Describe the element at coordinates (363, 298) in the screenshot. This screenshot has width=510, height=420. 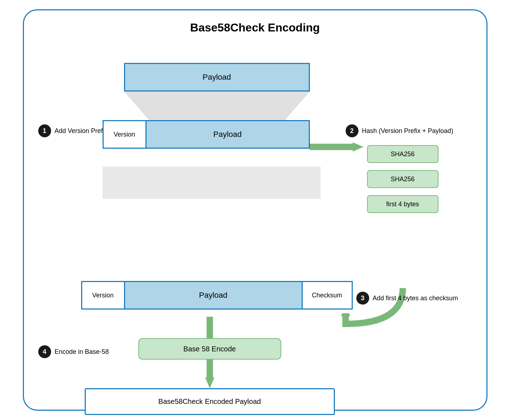
I see `step3-circle: 3` at that location.